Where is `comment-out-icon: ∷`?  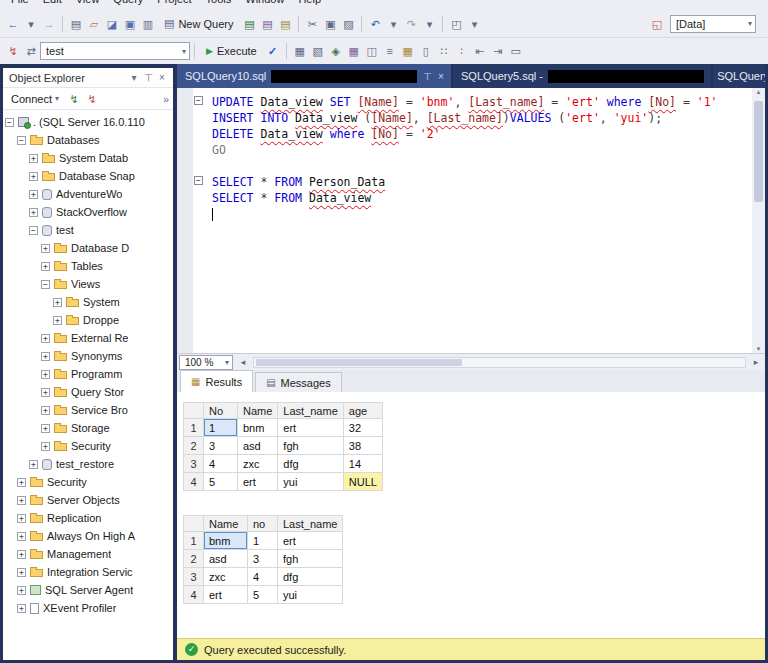 comment-out-icon: ∷ is located at coordinates (444, 51).